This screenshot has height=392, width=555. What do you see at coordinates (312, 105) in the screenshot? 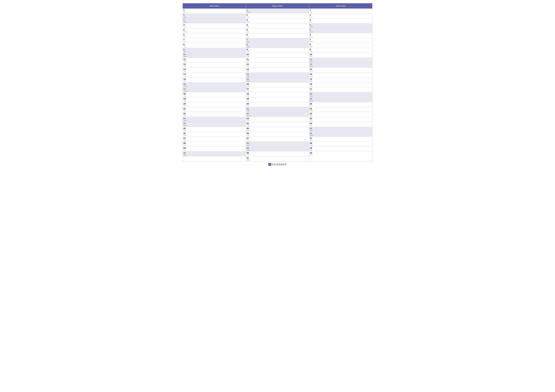
I see `day-info: 20LUN` at bounding box center [312, 105].